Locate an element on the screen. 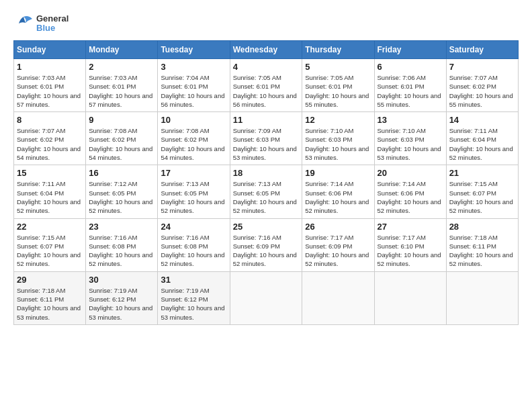  weekday-header: Wednesday is located at coordinates (266, 50).